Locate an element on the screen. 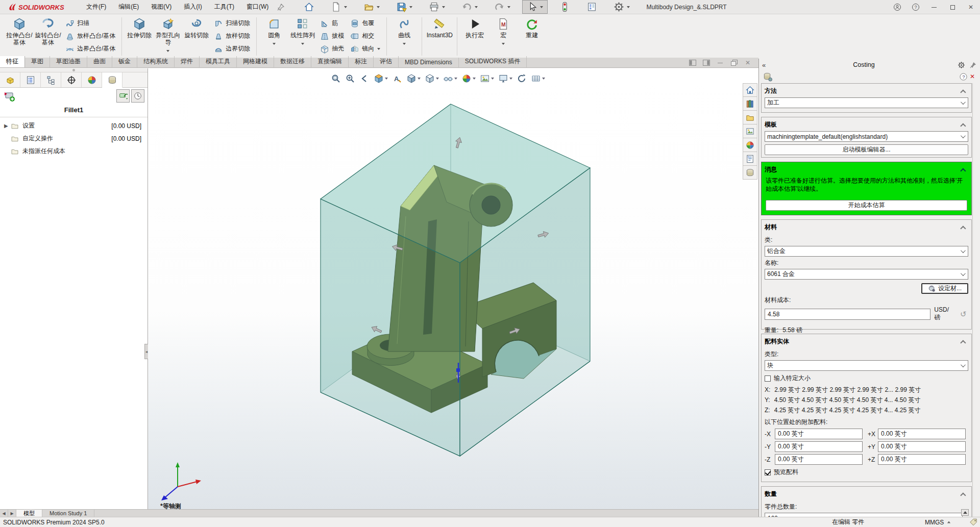 Image resolution: width=980 pixels, height=527 pixels. maximize-button is located at coordinates (952, 7).